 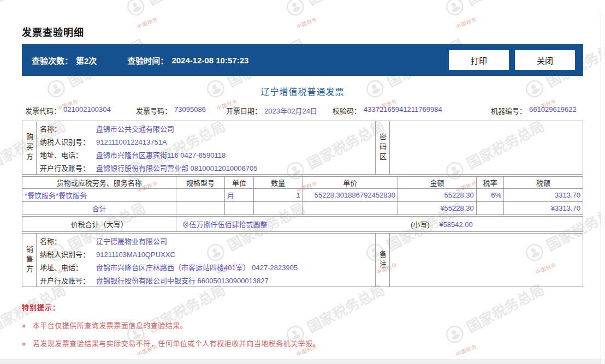 I want to click on item-qty: 1, so click(x=278, y=195).